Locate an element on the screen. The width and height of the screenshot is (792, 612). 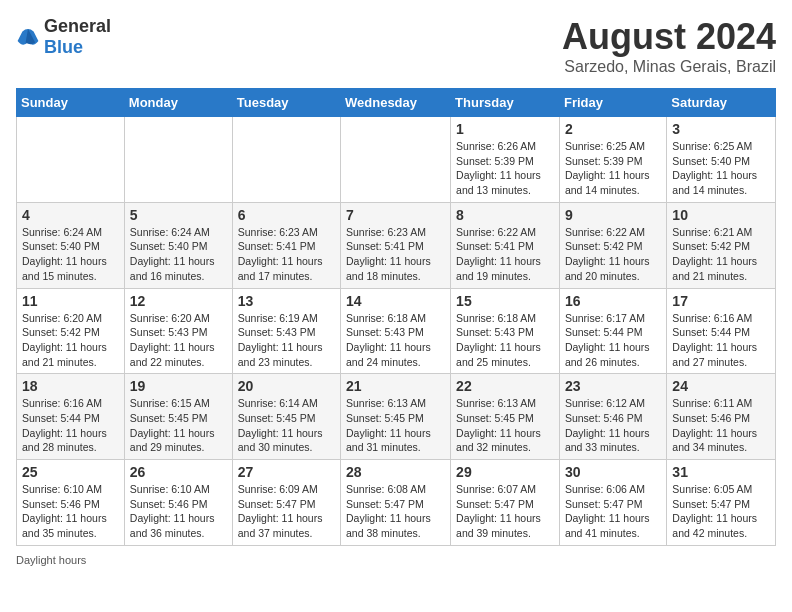
day-number: 17 is located at coordinates (721, 301).